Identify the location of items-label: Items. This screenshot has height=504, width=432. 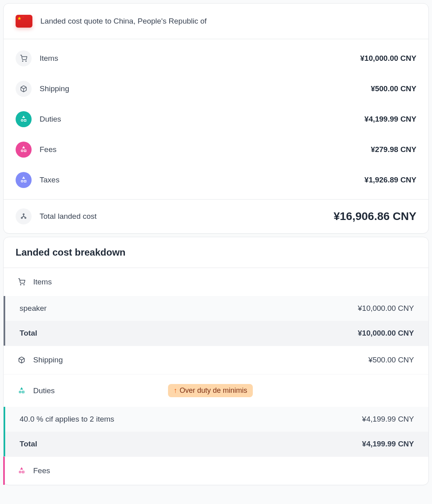
(200, 58).